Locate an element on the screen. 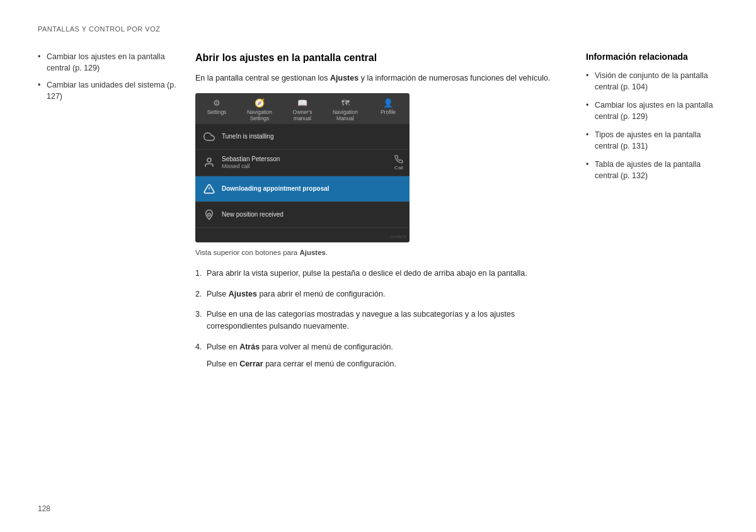 The height and width of the screenshot is (532, 756). position-title: New position received is located at coordinates (312, 214).